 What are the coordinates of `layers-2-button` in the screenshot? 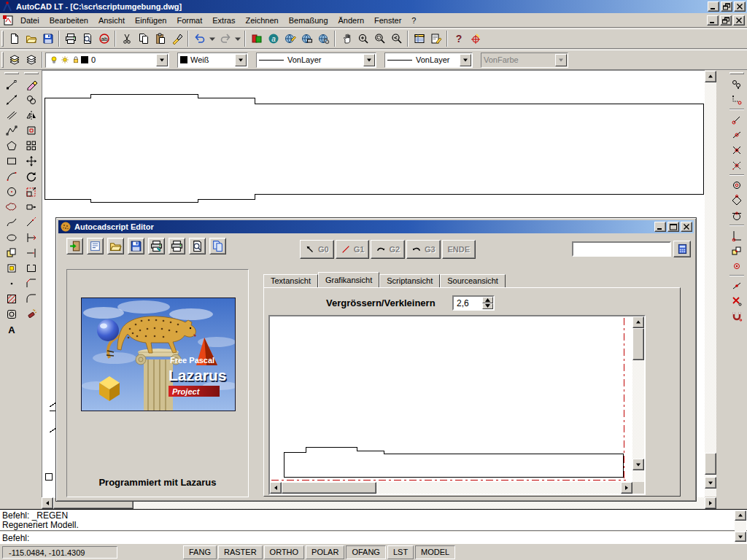 It's located at (31, 60).